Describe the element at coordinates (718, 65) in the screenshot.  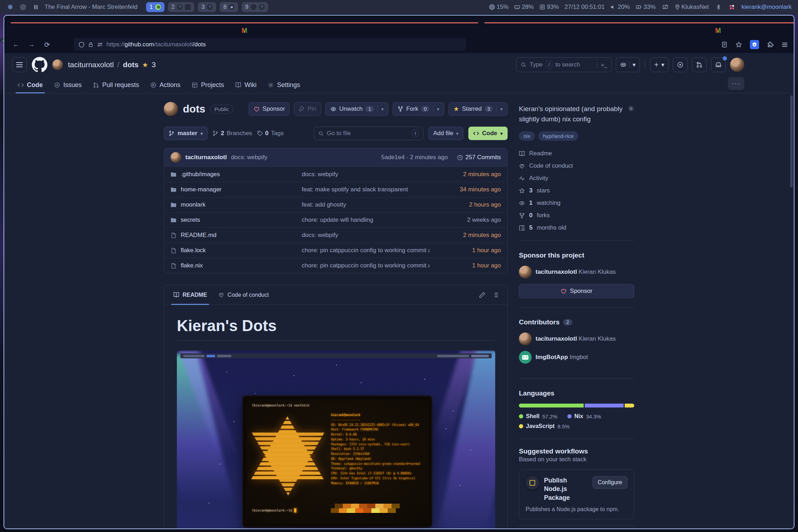
I see `inbox-button` at that location.